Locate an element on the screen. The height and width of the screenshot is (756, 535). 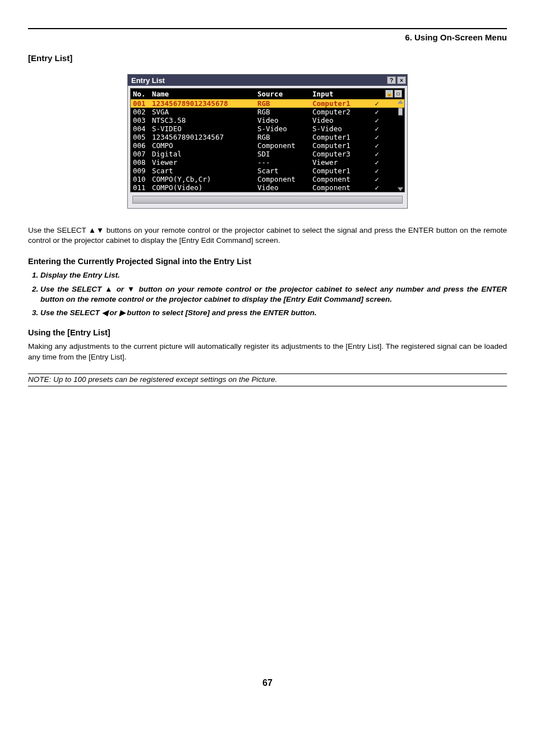
cell-name: COMPO(Y,Cb,Cr) is located at coordinates (205, 179).